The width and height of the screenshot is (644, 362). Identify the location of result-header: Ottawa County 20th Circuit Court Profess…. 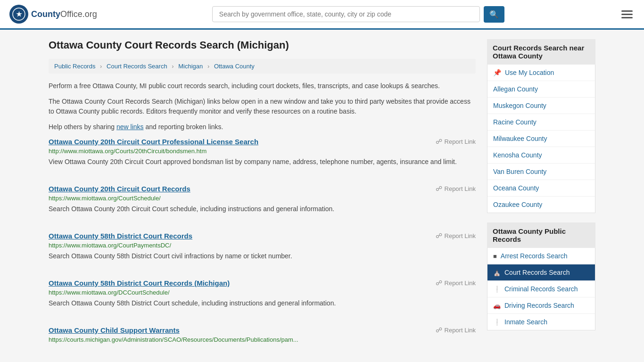
(262, 141).